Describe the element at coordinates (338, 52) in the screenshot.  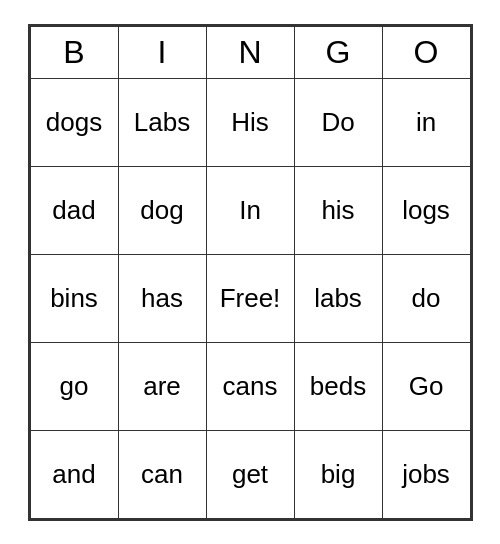
I see `header-cell: G` at that location.